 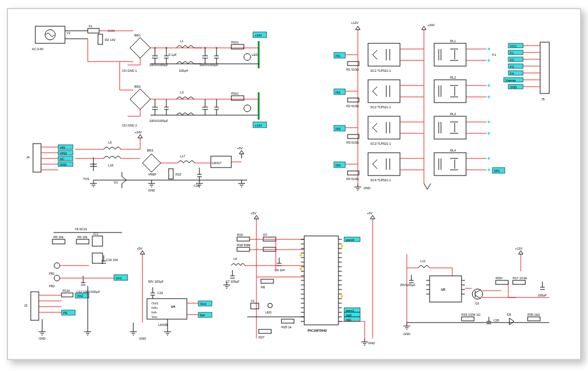 What do you see at coordinates (76, 284) in the screenshot?
I see `sense: HI-SC21 R5 10k R6 10k IC1 C16 104 FB1 FB…` at bounding box center [76, 284].